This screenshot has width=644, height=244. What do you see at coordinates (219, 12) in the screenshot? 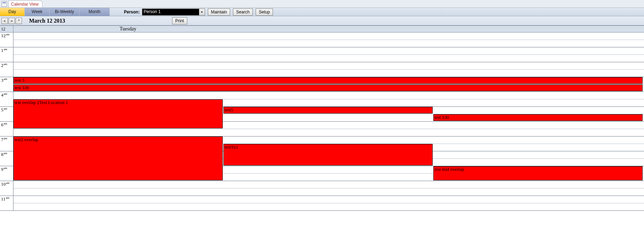
I see `maintain-button: Maintain` at bounding box center [219, 12].